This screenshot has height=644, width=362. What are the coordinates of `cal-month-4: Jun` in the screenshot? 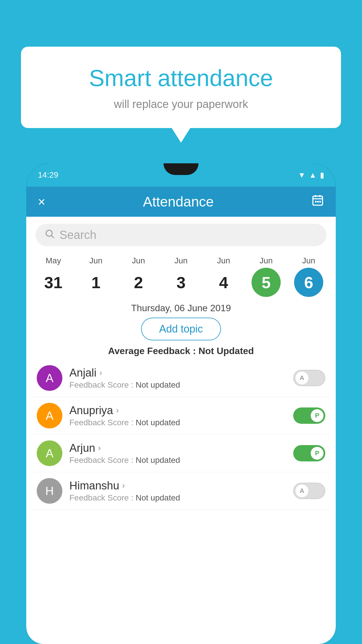 It's located at (223, 261).